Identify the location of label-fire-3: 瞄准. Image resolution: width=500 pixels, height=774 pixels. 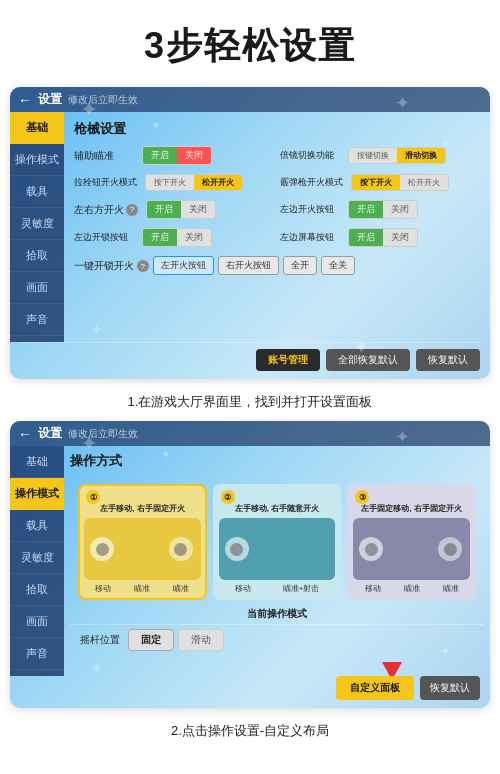
(451, 588).